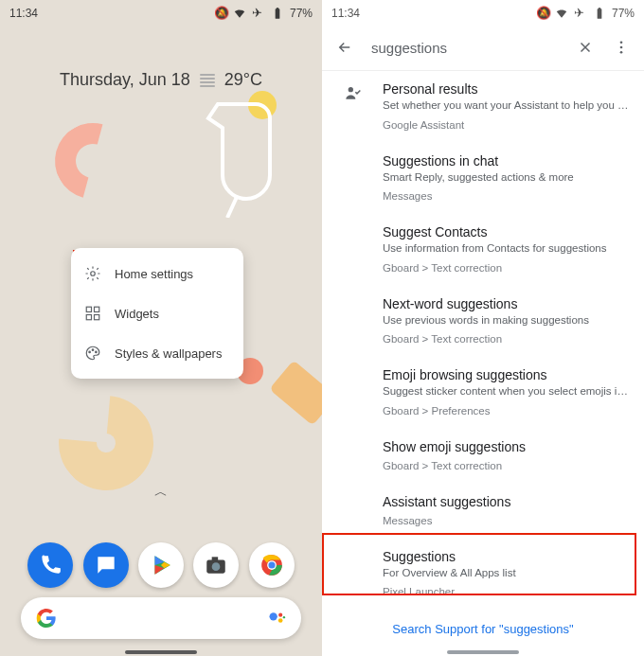 Image resolution: width=644 pixels, height=656 pixels. What do you see at coordinates (243, 80) in the screenshot?
I see `temperature: 29°C` at bounding box center [243, 80].